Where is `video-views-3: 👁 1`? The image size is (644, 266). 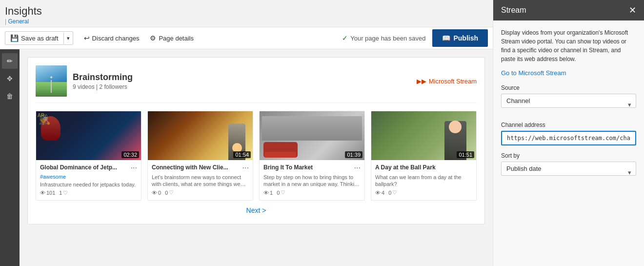
video-views-3: 👁 1 is located at coordinates (268, 193).